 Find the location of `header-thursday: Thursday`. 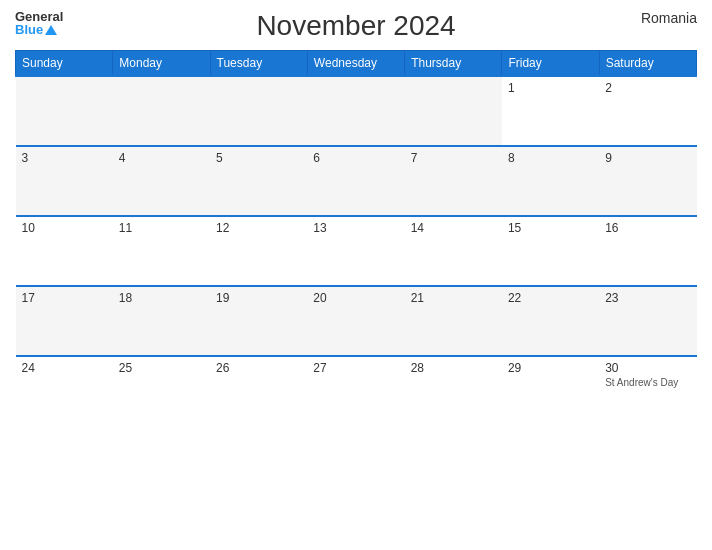

header-thursday: Thursday is located at coordinates (454, 64).